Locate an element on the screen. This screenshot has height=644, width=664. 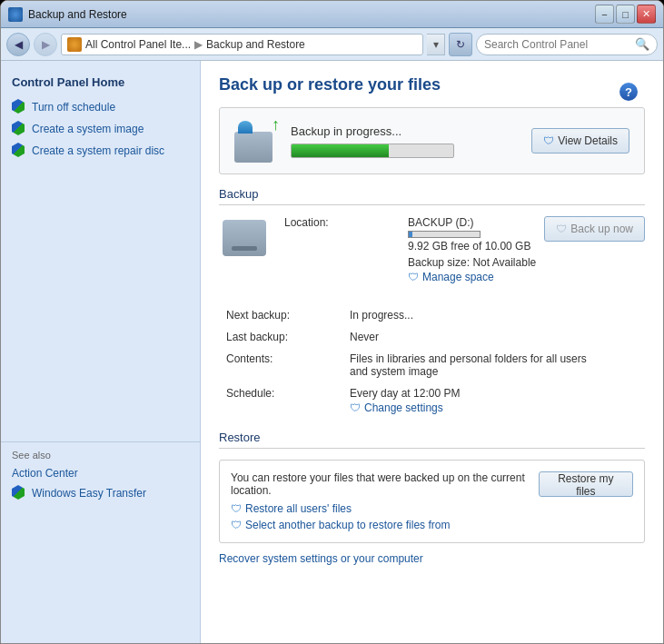
last-backup-label: Last backup: is located at coordinates (281, 337).